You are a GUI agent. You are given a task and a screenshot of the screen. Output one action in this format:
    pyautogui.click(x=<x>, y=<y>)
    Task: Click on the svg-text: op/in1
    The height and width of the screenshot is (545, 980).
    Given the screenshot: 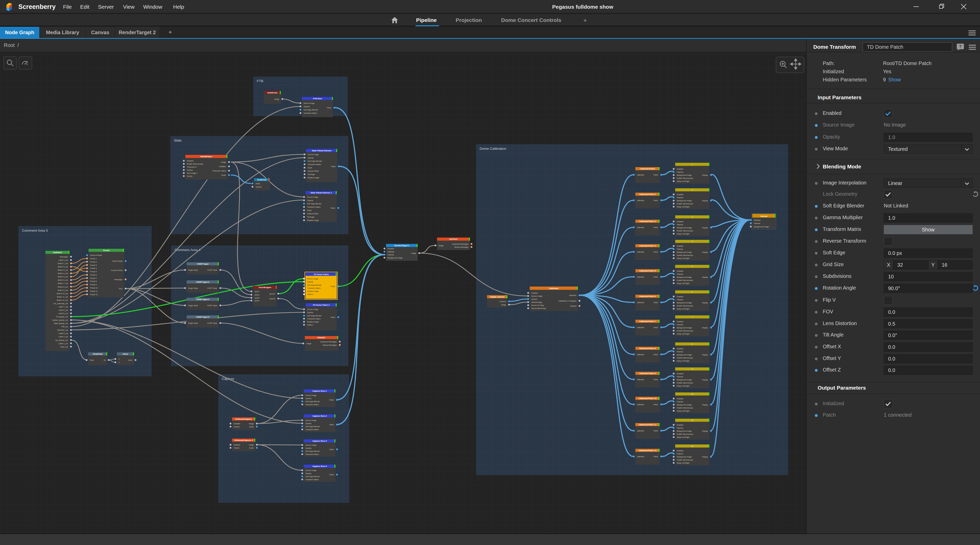 What is the action you would take?
    pyautogui.click(x=257, y=291)
    